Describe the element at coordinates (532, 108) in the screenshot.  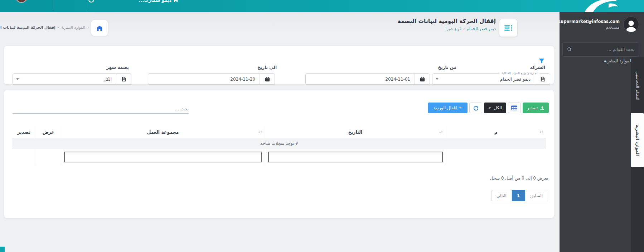
I see `export-label: تصدير` at that location.